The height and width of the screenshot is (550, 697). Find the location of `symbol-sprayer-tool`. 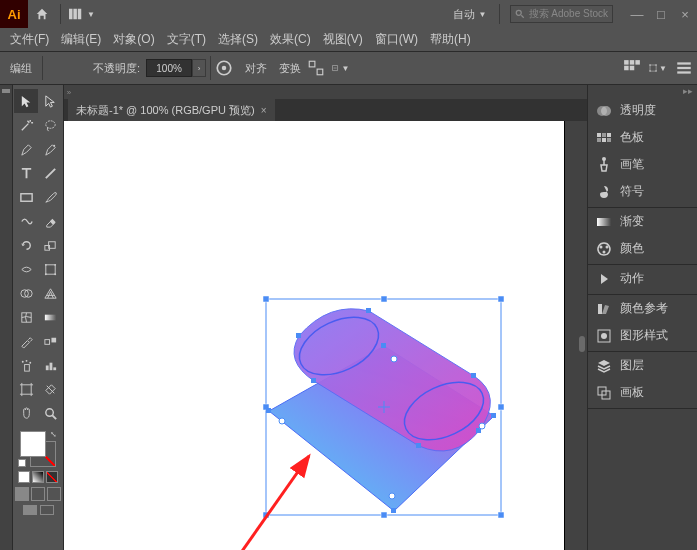

symbol-sprayer-tool is located at coordinates (26, 365).